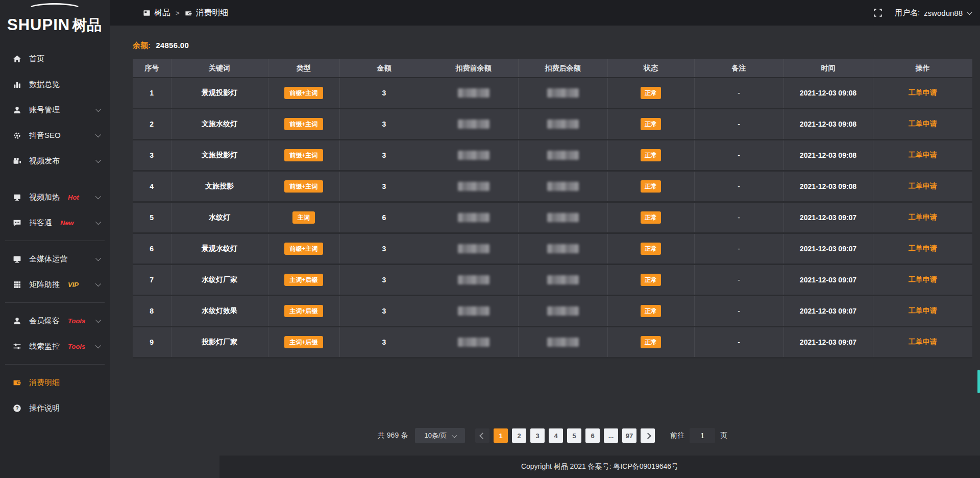 This screenshot has width=980, height=478. Describe the element at coordinates (55, 383) in the screenshot. I see `sidebar-item-consumption-detail: 消费明细` at that location.